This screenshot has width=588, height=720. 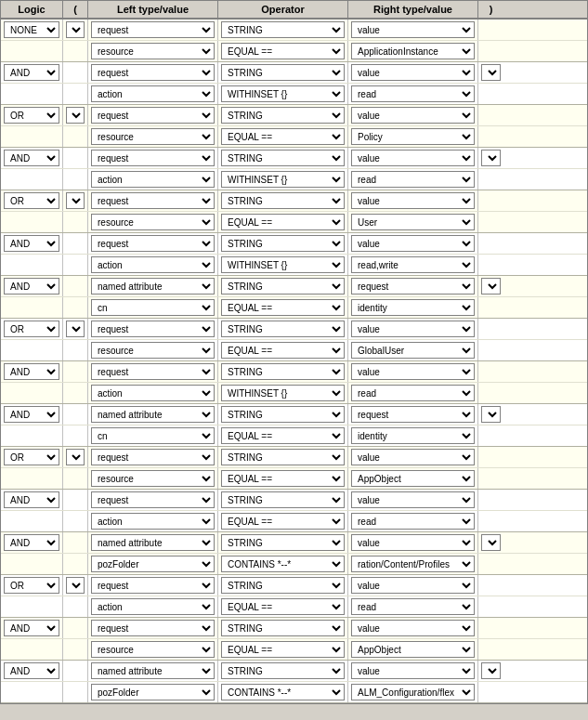 What do you see at coordinates (413, 564) in the screenshot?
I see `right-type-cell: ration/Content/Profiles` at bounding box center [413, 564].